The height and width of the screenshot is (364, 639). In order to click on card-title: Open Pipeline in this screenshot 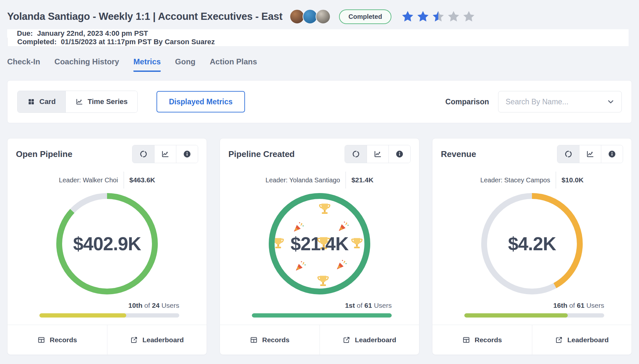, I will do `click(44, 154)`.